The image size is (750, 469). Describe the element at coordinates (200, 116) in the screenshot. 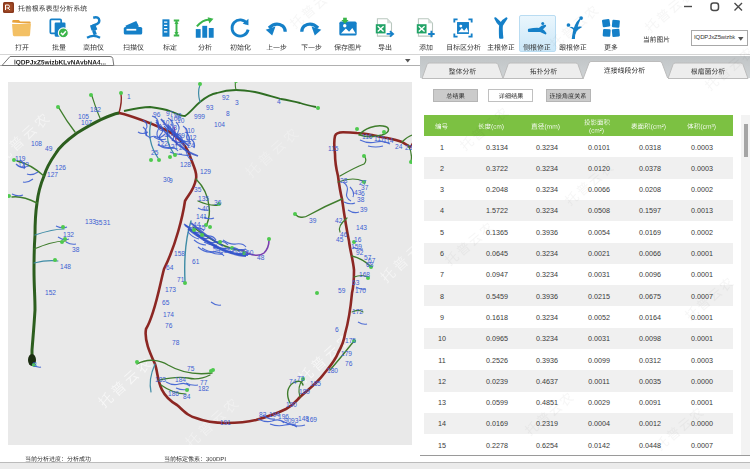

I see `svg-text: 999` at that location.